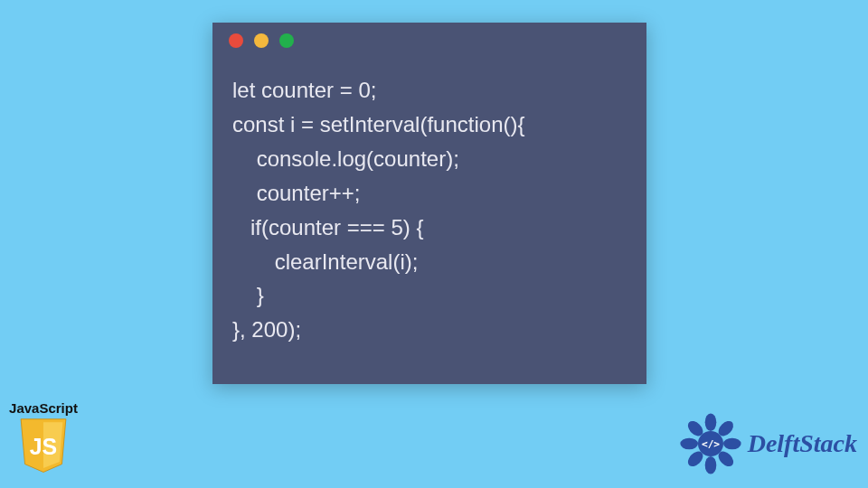 The height and width of the screenshot is (488, 868). Describe the element at coordinates (304, 90) in the screenshot. I see `code-line: let counter = 0;` at that location.